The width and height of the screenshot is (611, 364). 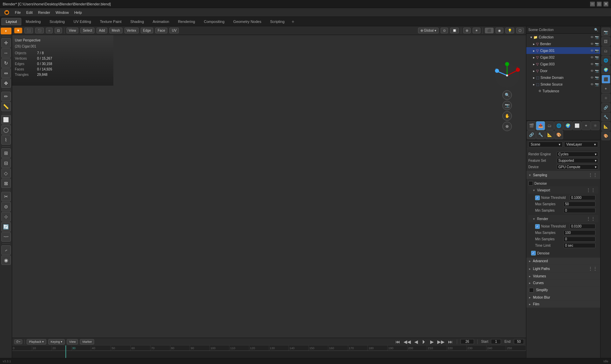 I want to click on simplify-header: Simplify, so click(x=563, y=290).